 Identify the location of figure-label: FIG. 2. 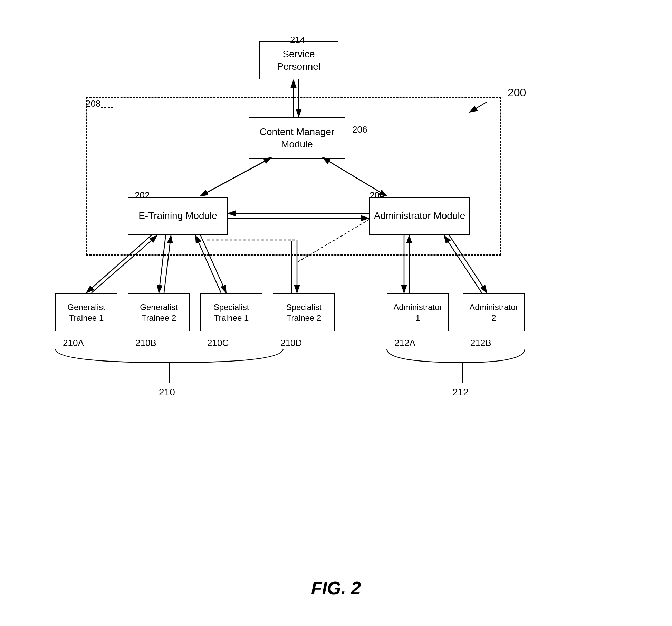
(336, 588).